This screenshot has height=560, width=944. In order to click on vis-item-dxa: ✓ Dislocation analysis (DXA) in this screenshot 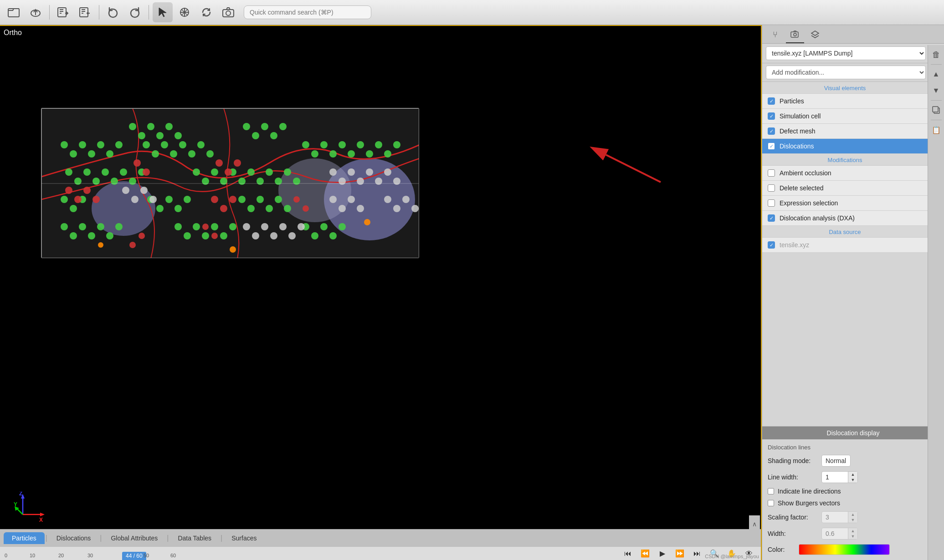, I will do `click(845, 219)`.